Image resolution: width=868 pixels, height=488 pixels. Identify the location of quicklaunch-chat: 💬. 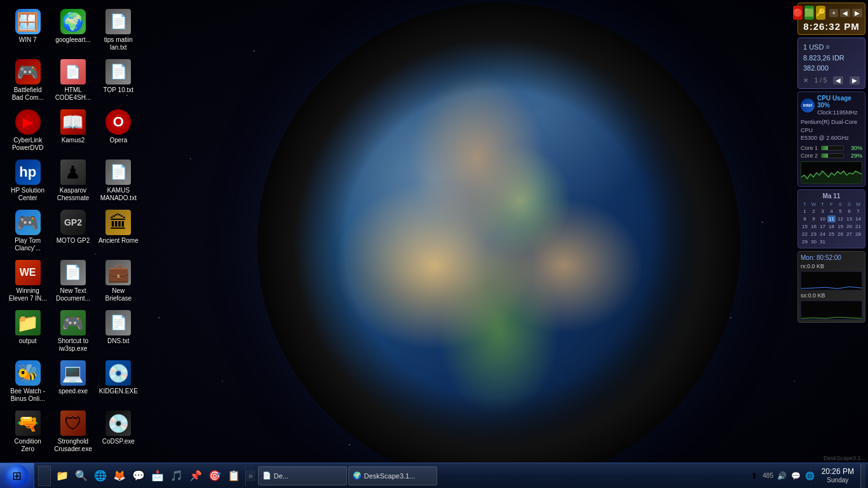
(139, 476).